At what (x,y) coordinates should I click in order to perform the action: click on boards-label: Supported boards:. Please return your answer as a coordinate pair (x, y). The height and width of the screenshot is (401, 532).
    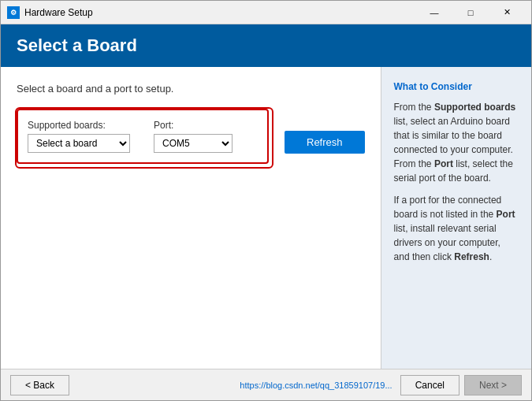
    Looking at the image, I should click on (79, 125).